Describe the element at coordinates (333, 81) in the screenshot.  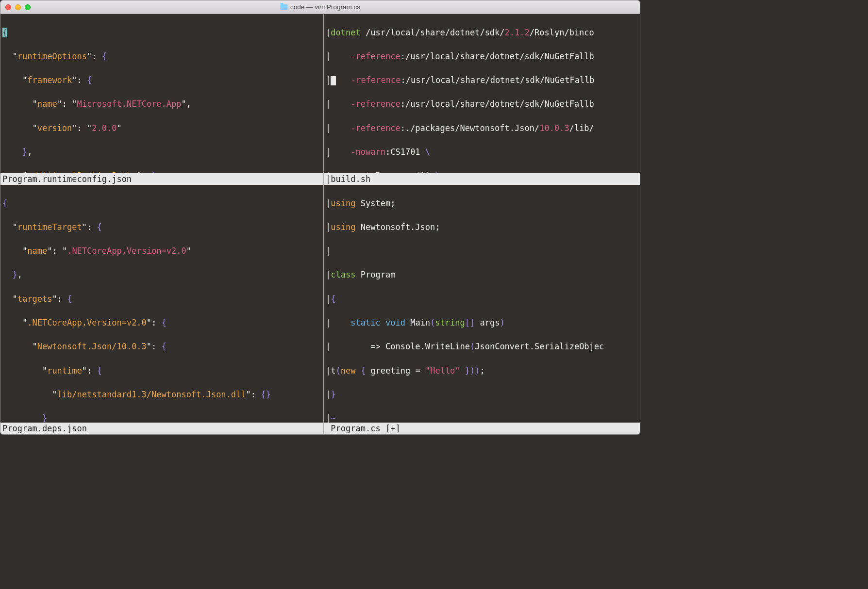
I see `cursor-icon` at that location.